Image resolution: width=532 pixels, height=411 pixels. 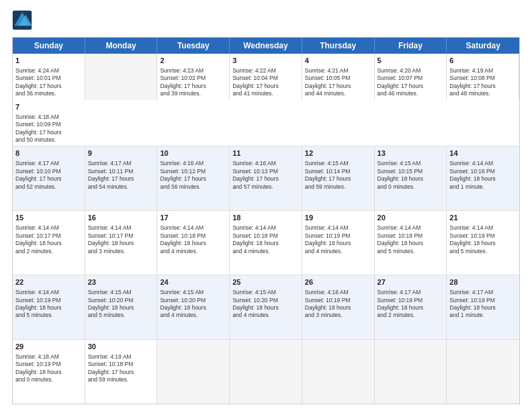 I want to click on table-row: 7Sunrise: 4:18 AMSunset: 10:09 PMDayligh…, so click(x=49, y=124).